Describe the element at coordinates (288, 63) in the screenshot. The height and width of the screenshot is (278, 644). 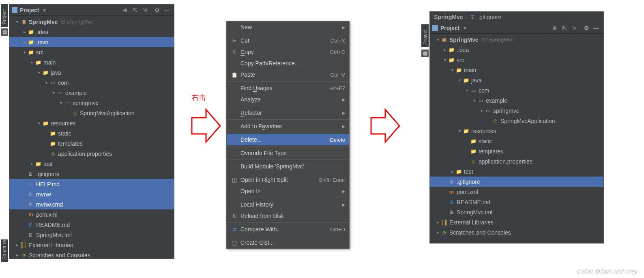
I see `menu-copypath: Copy Path/Reference...` at that location.